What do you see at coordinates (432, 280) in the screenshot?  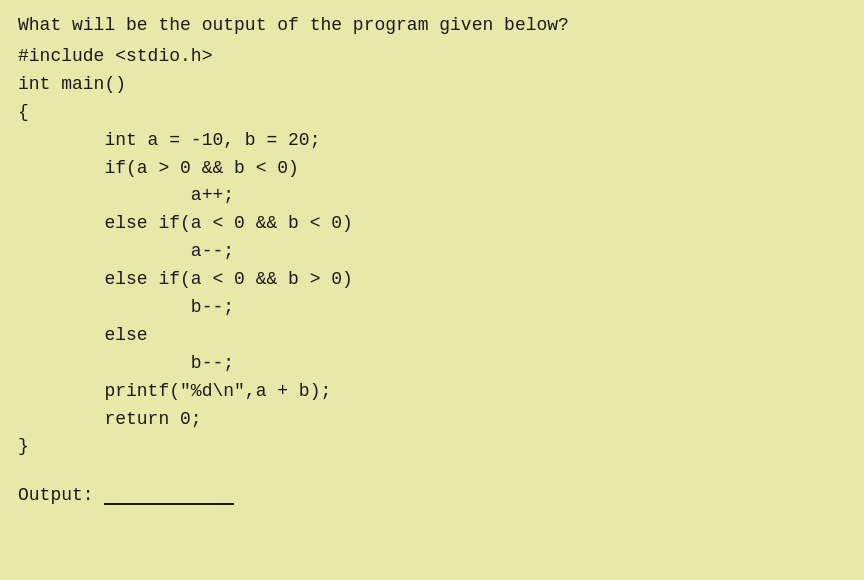 I see `code-line-9: else if(a < 0 && b > 0)` at bounding box center [432, 280].